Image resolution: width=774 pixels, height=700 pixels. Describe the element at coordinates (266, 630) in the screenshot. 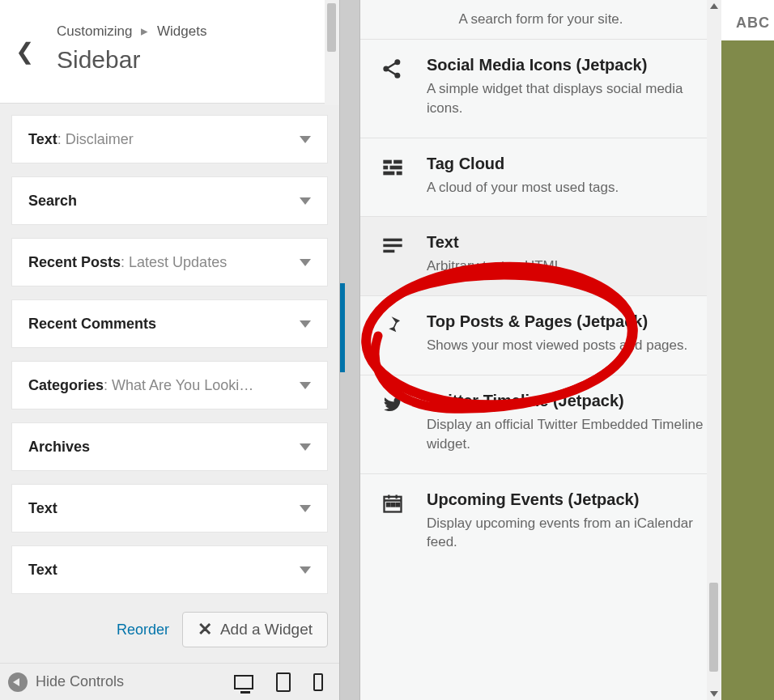

I see `add-widget-label: Add a Widget` at that location.